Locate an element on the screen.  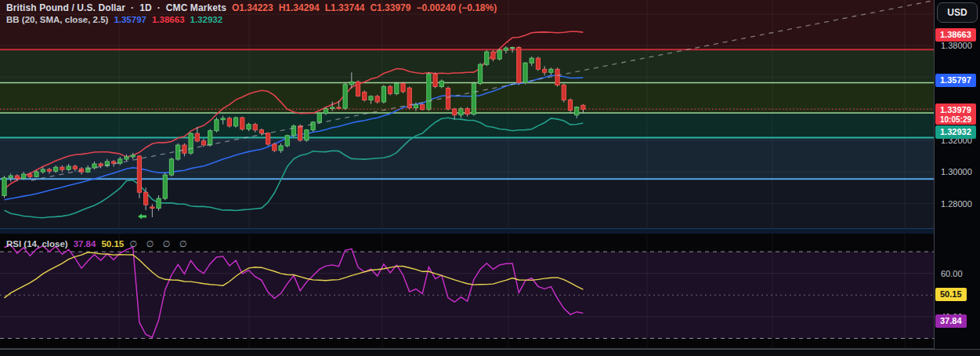
change-label: −0.00240 (−0.18%) is located at coordinates (456, 8).